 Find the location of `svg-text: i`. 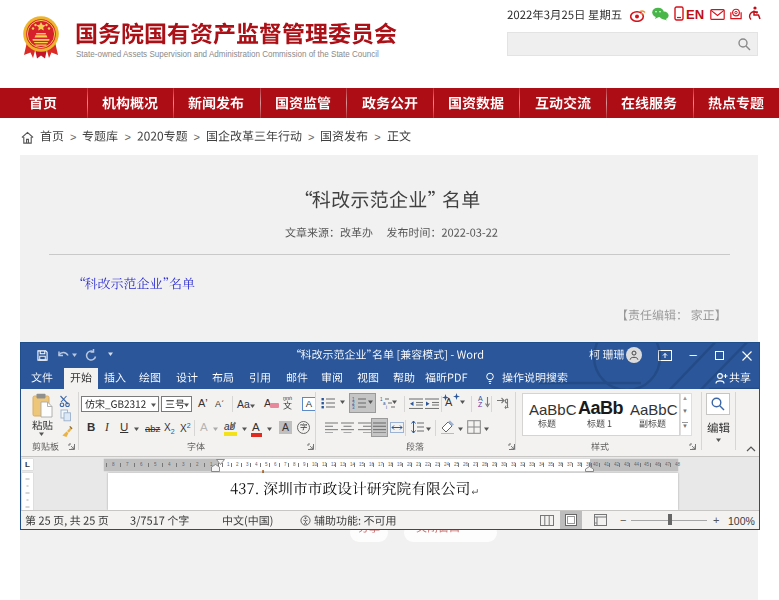

svg-text: i is located at coordinates (386, 407).